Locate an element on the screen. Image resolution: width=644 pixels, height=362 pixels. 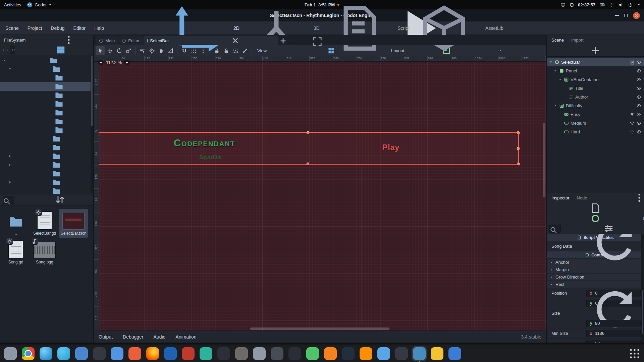
selection-handle-top-center is located at coordinates (308, 133).